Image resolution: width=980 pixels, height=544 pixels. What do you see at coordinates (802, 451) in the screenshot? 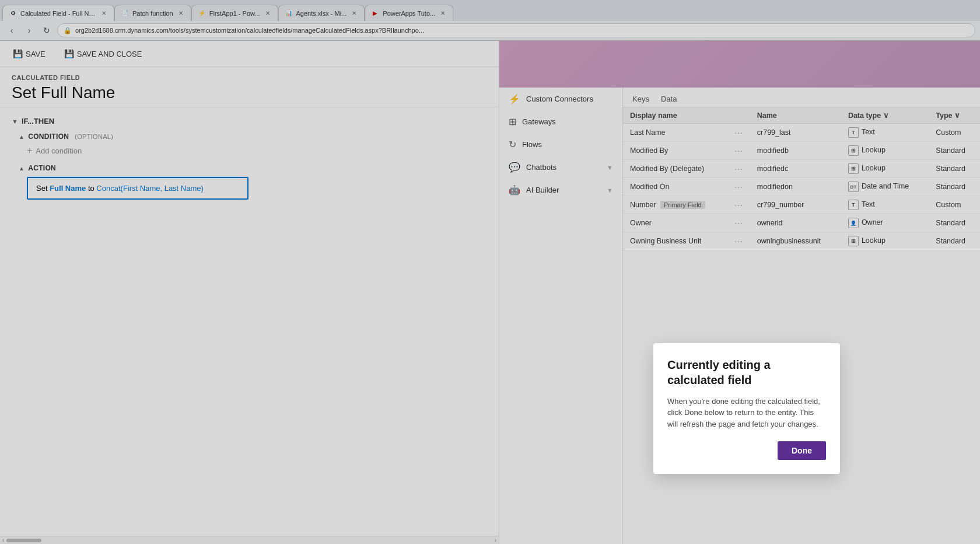
I see `done-button: Done` at bounding box center [802, 451].